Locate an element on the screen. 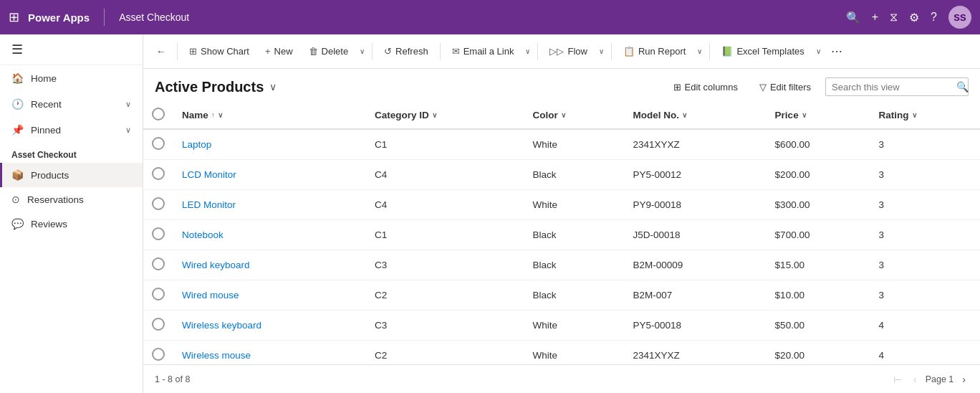 The width and height of the screenshot is (980, 393). row-name-link: Wired mouse is located at coordinates (211, 295).